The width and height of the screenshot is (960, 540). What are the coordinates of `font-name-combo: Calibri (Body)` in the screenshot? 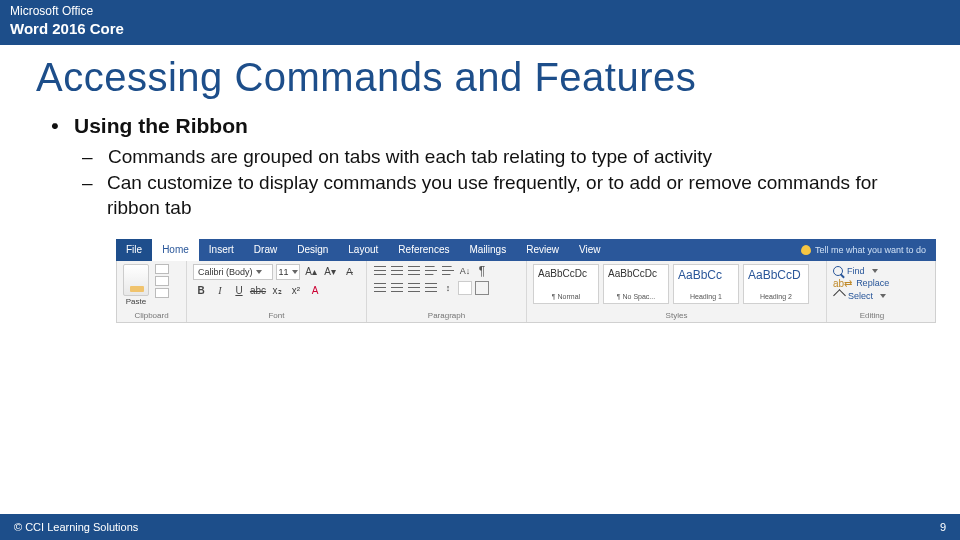 It's located at (233, 272).